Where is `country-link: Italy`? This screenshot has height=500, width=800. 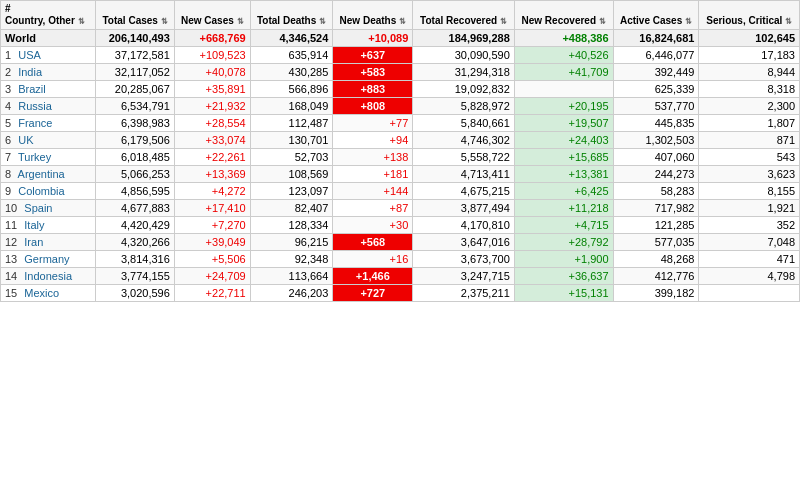 country-link: Italy is located at coordinates (34, 225).